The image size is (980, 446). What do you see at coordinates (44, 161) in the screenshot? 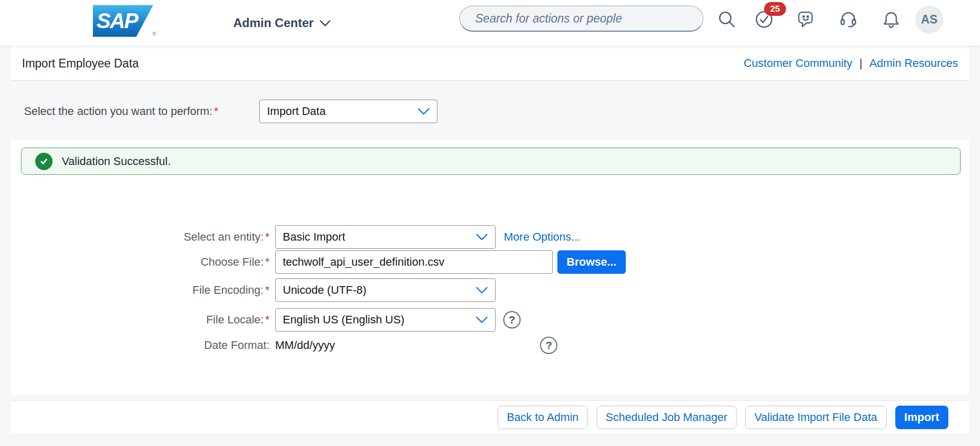
I see `success-check-icon` at bounding box center [44, 161].